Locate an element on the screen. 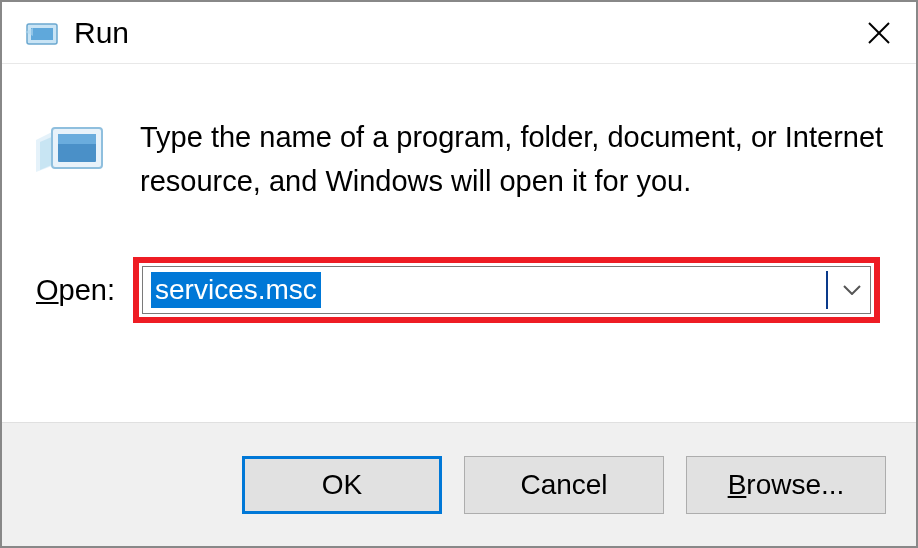 This screenshot has height=548, width=918. browse-button: Browse... is located at coordinates (786, 485).